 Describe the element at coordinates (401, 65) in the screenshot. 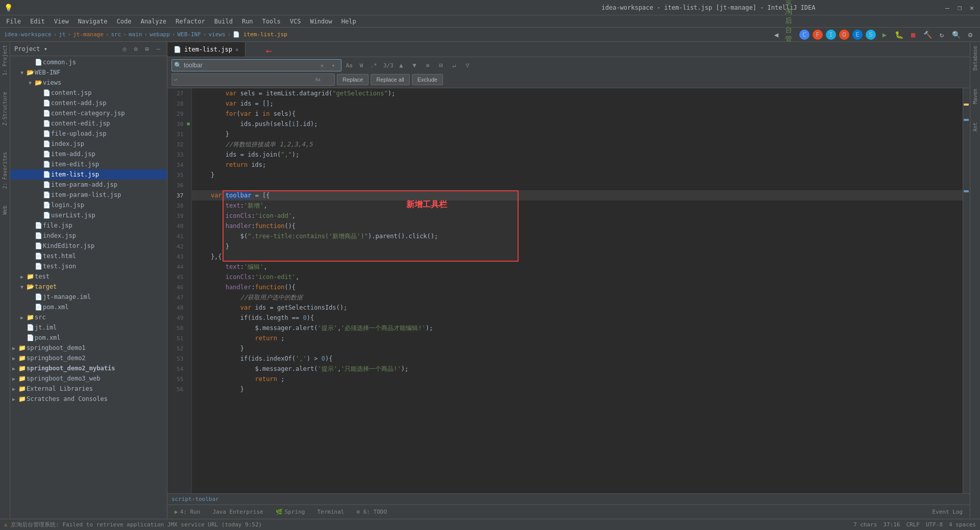

I see `prev-match-btn: ▲` at that location.